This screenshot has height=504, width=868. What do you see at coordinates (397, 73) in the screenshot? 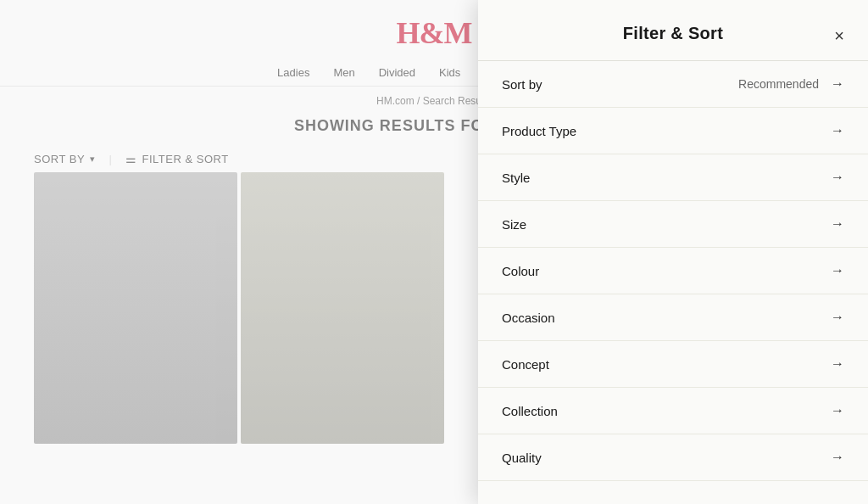
I see `nav-divided: Divided` at bounding box center [397, 73].